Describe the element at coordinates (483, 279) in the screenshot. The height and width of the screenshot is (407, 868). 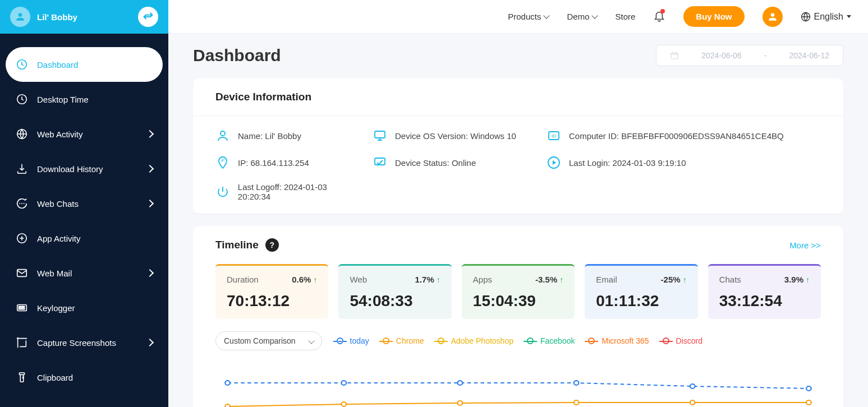
I see `stat-label: Apps` at that location.